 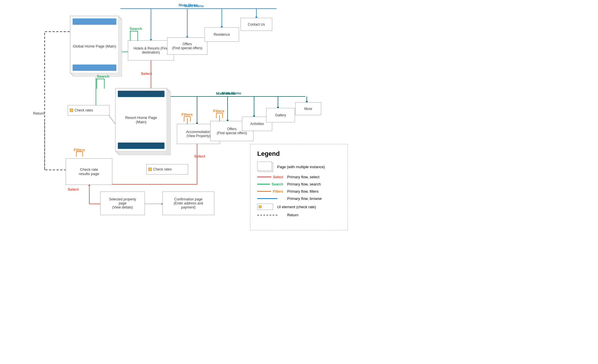 I want to click on residence-box: Residence, so click(x=222, y=35).